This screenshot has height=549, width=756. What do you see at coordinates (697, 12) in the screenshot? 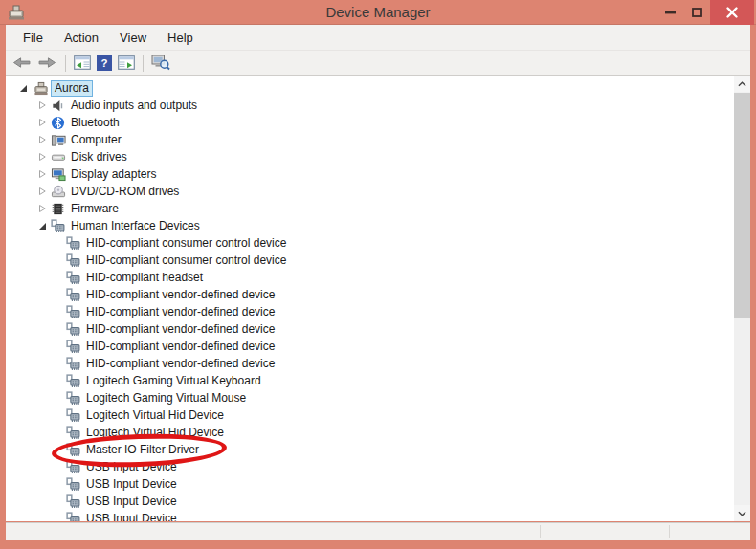
I see `maximize-button` at bounding box center [697, 12].